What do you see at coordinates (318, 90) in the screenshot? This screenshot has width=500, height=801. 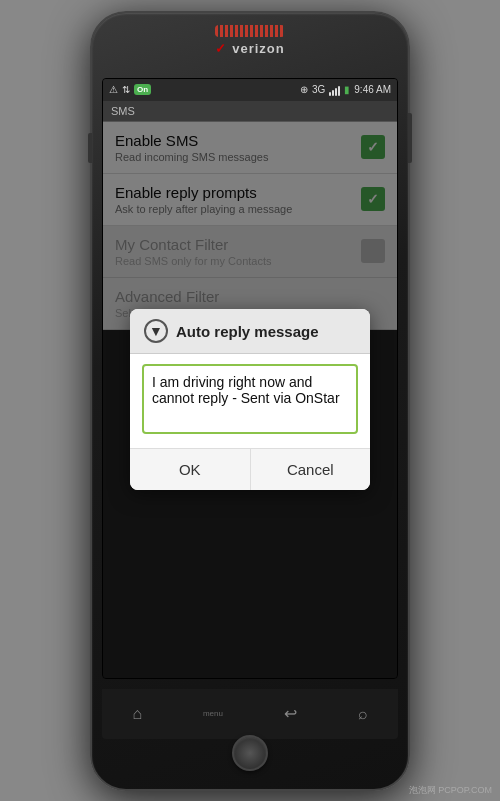 I see `network-type: 3G` at bounding box center [318, 90].